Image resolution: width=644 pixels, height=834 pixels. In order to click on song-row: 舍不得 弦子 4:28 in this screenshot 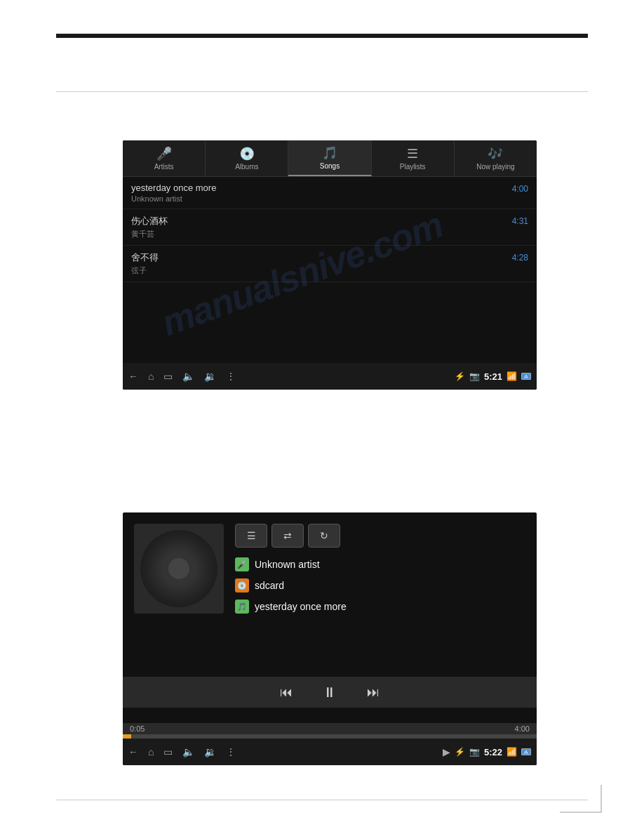, I will do `click(330, 264)`.